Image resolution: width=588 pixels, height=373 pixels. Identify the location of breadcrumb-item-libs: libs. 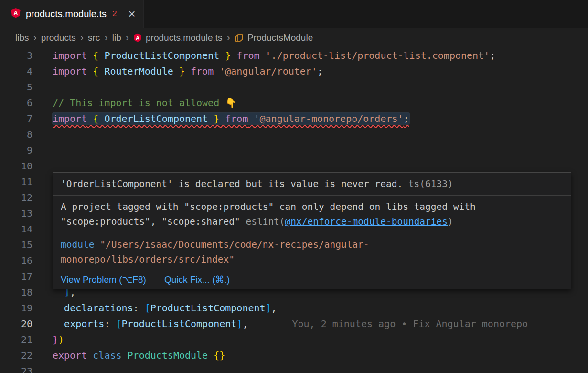
(22, 38).